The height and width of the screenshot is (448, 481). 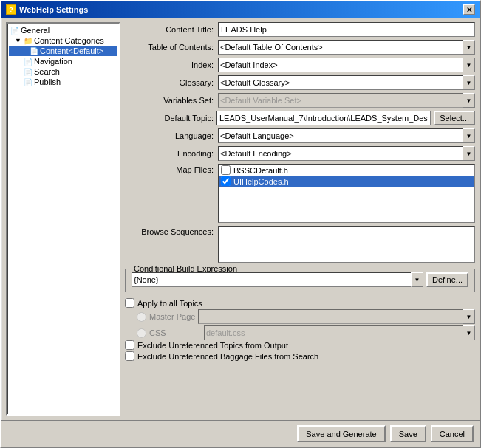 What do you see at coordinates (28, 41) in the screenshot?
I see `folder-icon: 📁` at bounding box center [28, 41].